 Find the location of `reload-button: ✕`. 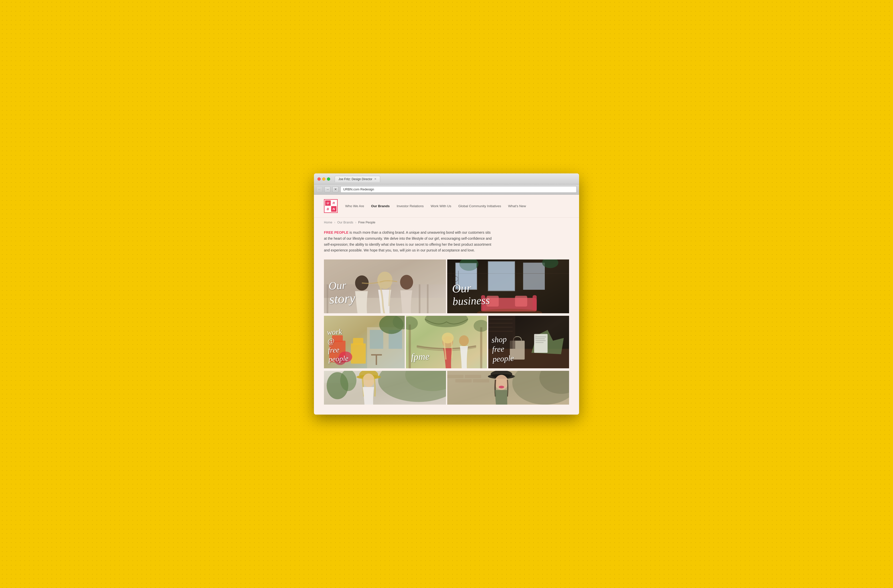

reload-button: ✕ is located at coordinates (335, 189).